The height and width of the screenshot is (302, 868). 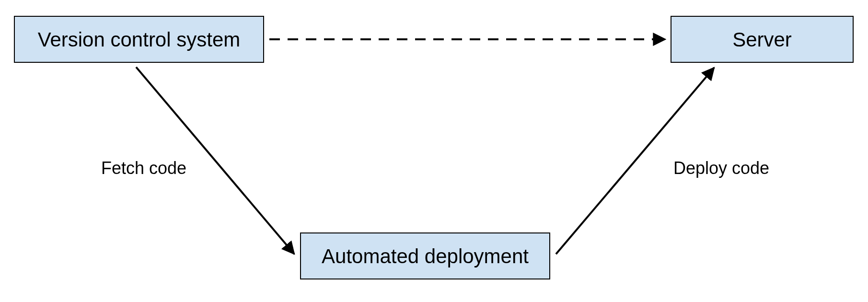 What do you see at coordinates (197, 161) in the screenshot?
I see `edge-fetch-code: Fetch code` at bounding box center [197, 161].